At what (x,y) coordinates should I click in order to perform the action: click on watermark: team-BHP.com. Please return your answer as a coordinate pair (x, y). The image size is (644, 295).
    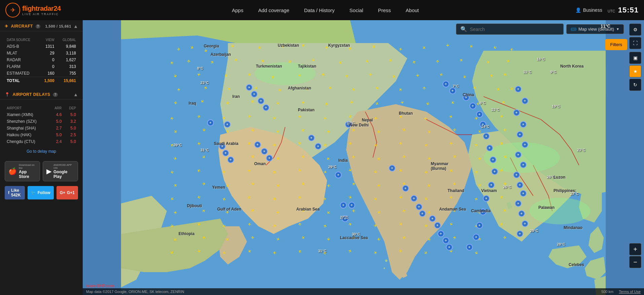
    Looking at the image, I should click on (100, 286).